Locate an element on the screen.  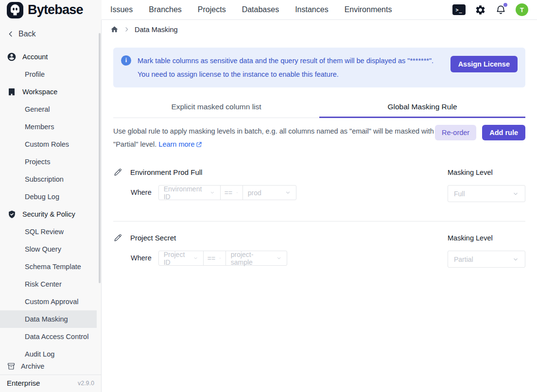
breadcrumb-current: Data Masking is located at coordinates (156, 30).